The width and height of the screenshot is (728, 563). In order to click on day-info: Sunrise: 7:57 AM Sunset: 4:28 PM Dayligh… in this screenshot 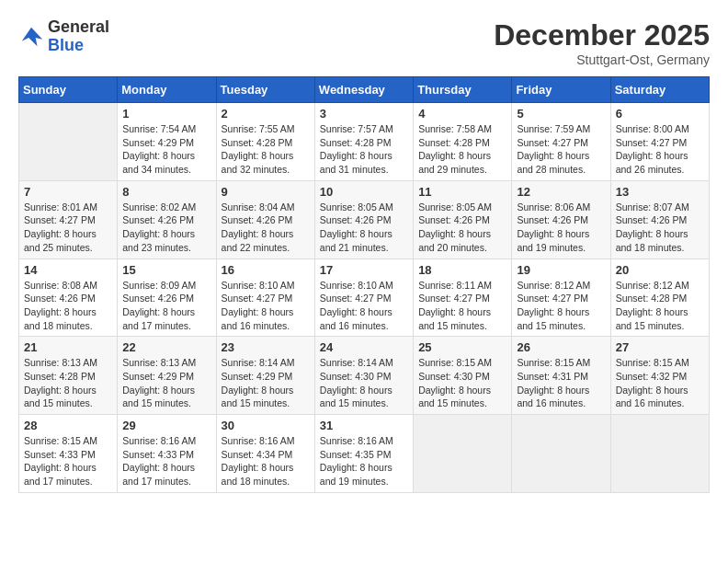, I will do `click(364, 149)`.